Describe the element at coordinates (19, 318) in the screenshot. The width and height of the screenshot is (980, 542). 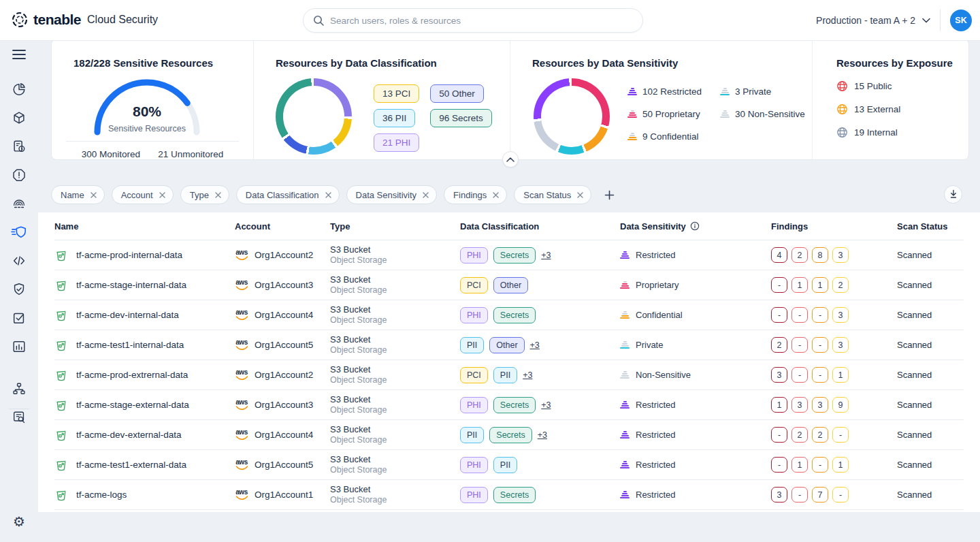
I see `checkbox-icon` at that location.